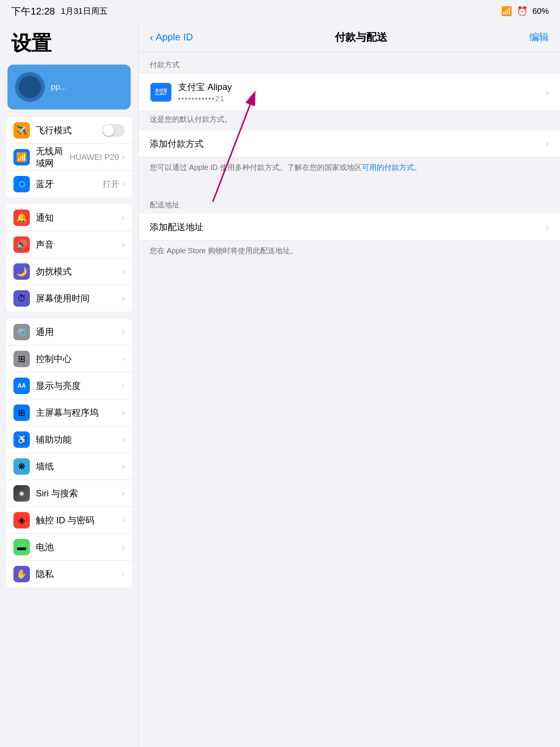  Describe the element at coordinates (349, 120) in the screenshot. I see `default-payment-label: 这是您的默认付款方式。` at that location.